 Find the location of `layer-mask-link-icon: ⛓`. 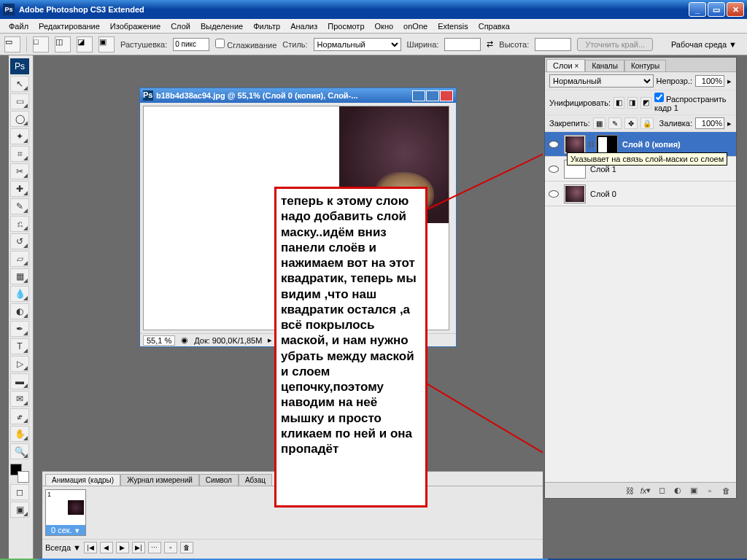

layer-mask-link-icon: ⛓ is located at coordinates (591, 144).